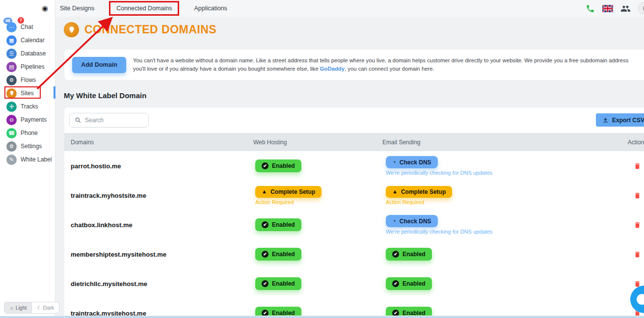 This screenshot has height=318, width=644. What do you see at coordinates (641, 8) in the screenshot?
I see `user-avatar: F` at bounding box center [641, 8].